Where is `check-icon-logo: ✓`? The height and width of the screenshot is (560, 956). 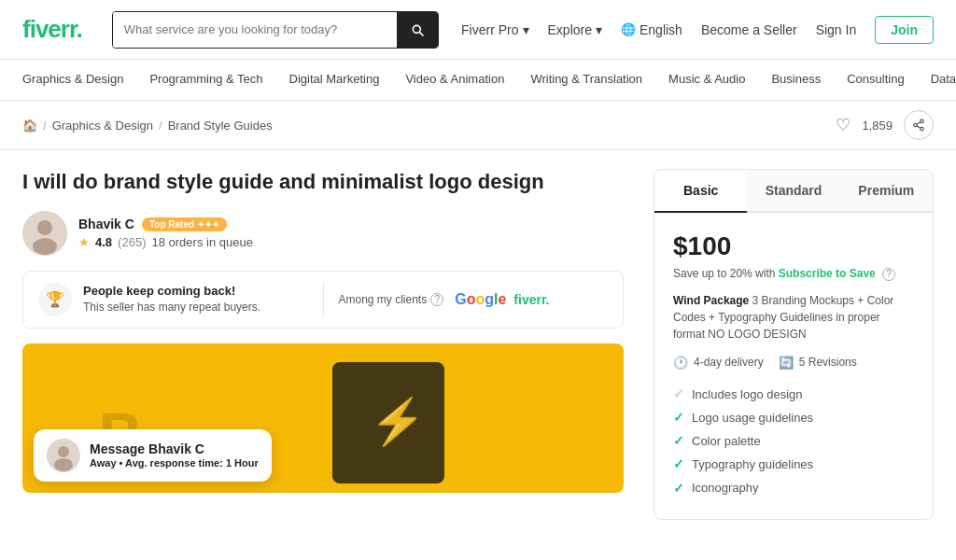
check-icon-logo: ✓ is located at coordinates (679, 394).